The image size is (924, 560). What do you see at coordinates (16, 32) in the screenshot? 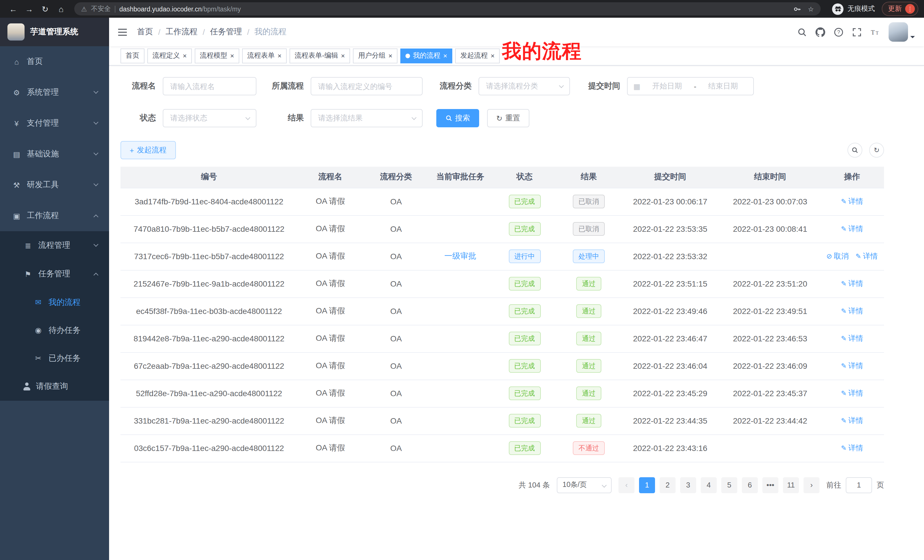
I see `logo-image` at bounding box center [16, 32].